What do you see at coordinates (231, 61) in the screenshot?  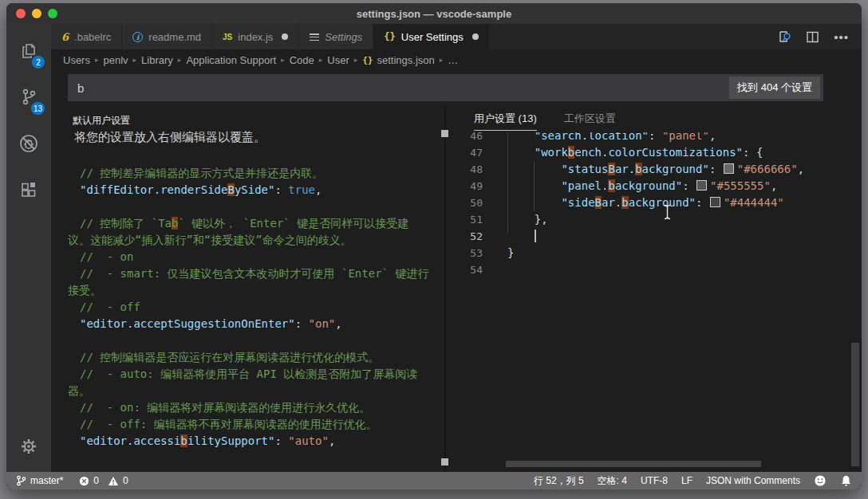 I see `breadcrumb-item-application-support: Application Support` at bounding box center [231, 61].